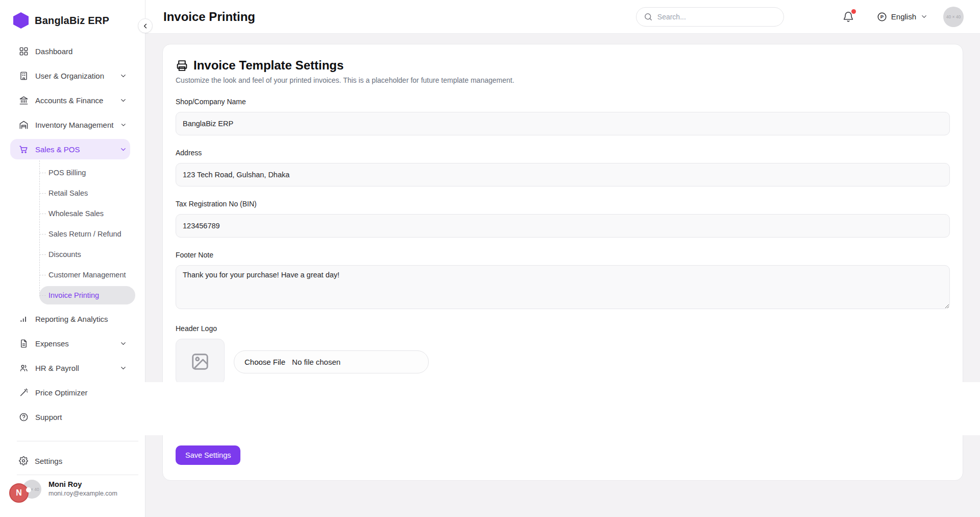 This screenshot has width=980, height=517. What do you see at coordinates (70, 149) in the screenshot?
I see `sidebar-item-sales-pos: Sales & POS` at bounding box center [70, 149].